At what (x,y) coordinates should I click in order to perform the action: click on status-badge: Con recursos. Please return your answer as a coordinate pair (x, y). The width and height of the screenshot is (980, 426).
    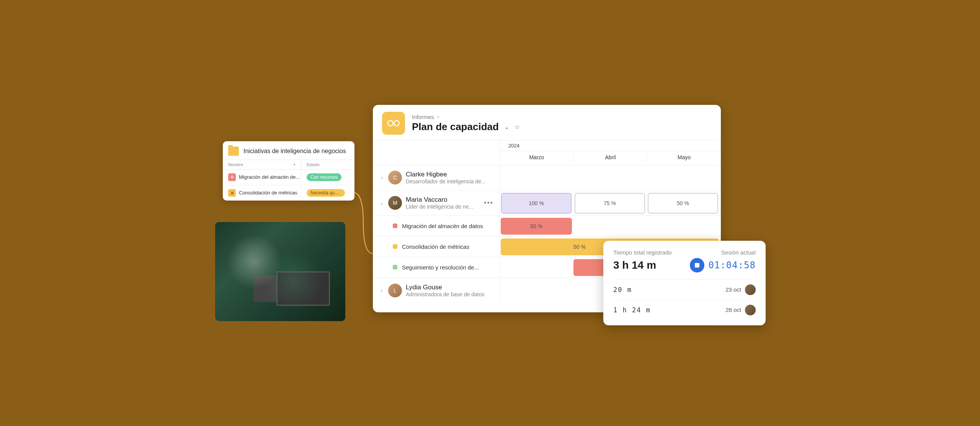
    Looking at the image, I should click on (324, 177).